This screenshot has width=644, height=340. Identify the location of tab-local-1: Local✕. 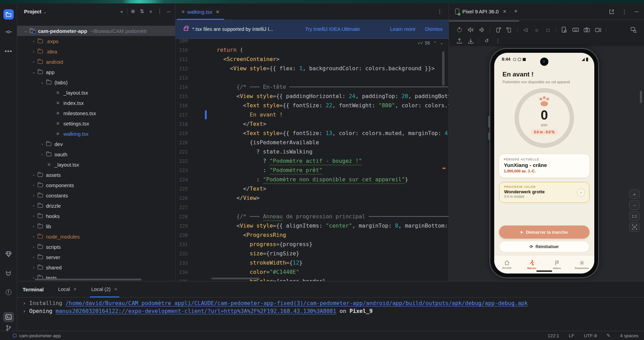
(67, 289).